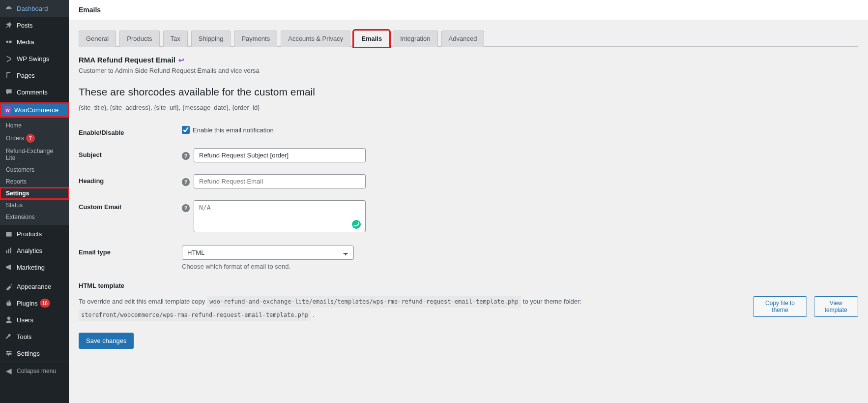 The image size is (868, 403). I want to click on grammarly-icon, so click(356, 224).